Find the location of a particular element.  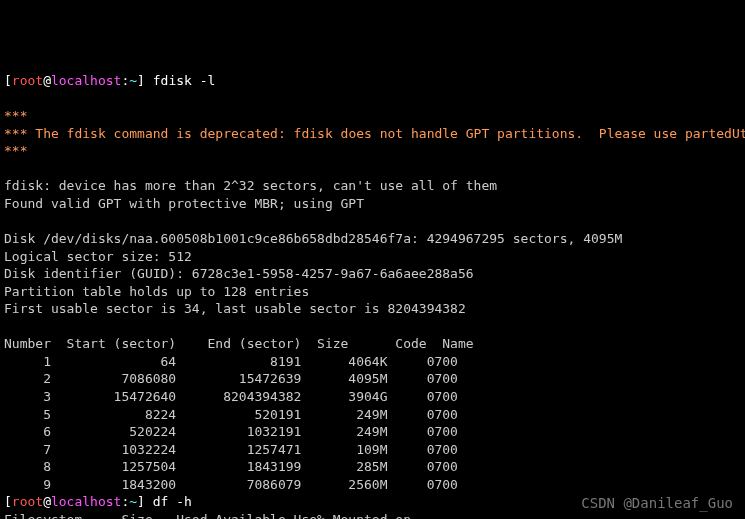

partition-header: Number Start (sector) End (sector) Size … is located at coordinates (239, 344).